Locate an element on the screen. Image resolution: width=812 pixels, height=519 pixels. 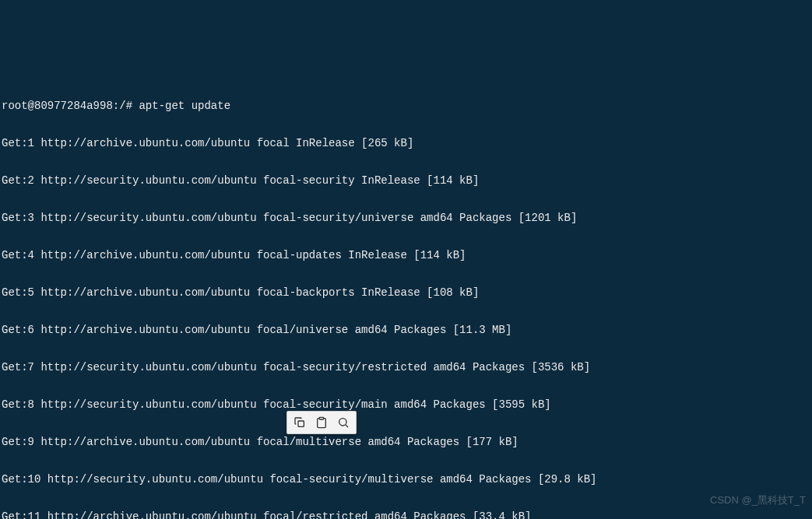
output-line: Get:9 http://archive.ubuntu.com/ubuntu f… is located at coordinates (406, 442).